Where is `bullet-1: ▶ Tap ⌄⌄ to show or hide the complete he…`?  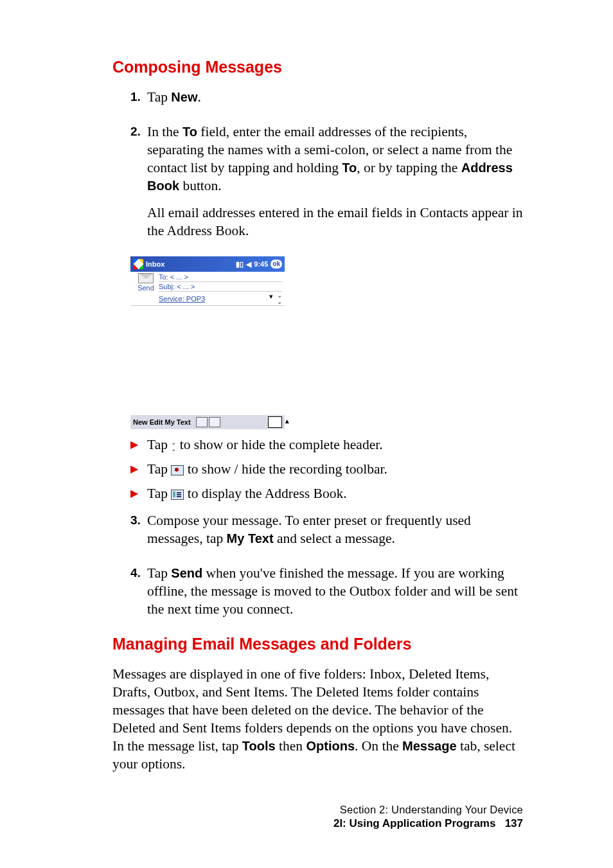
bullet-1: ▶ Tap ⌄⌄ to show or hide the complete he… is located at coordinates (326, 445).